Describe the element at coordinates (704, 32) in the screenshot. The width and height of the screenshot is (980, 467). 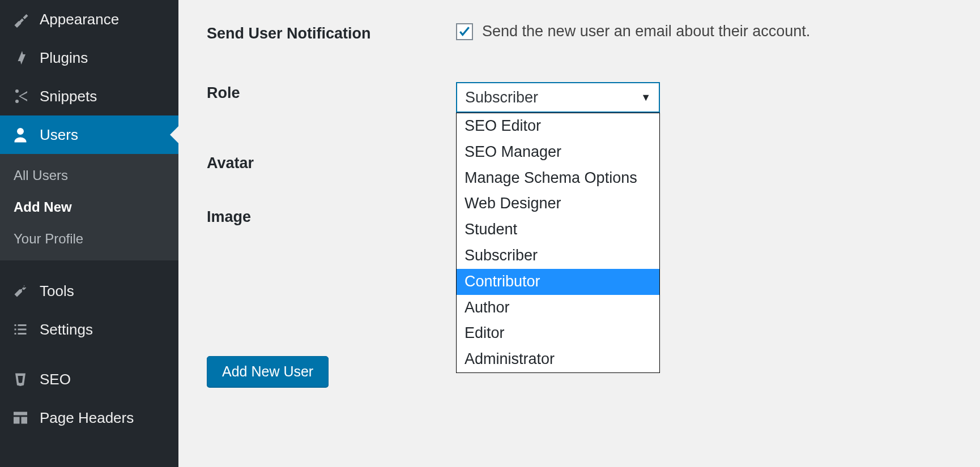
I see `notification-checkbox-wrap: Send the new user an email about their a…` at that location.